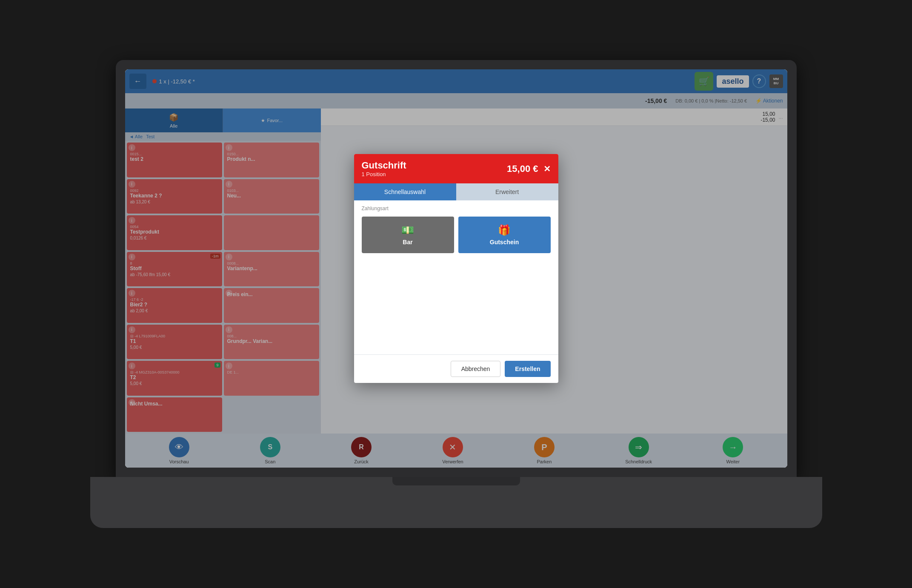  What do you see at coordinates (456, 368) in the screenshot?
I see `modal-footer: Abbrechen Erstellen` at bounding box center [456, 368].